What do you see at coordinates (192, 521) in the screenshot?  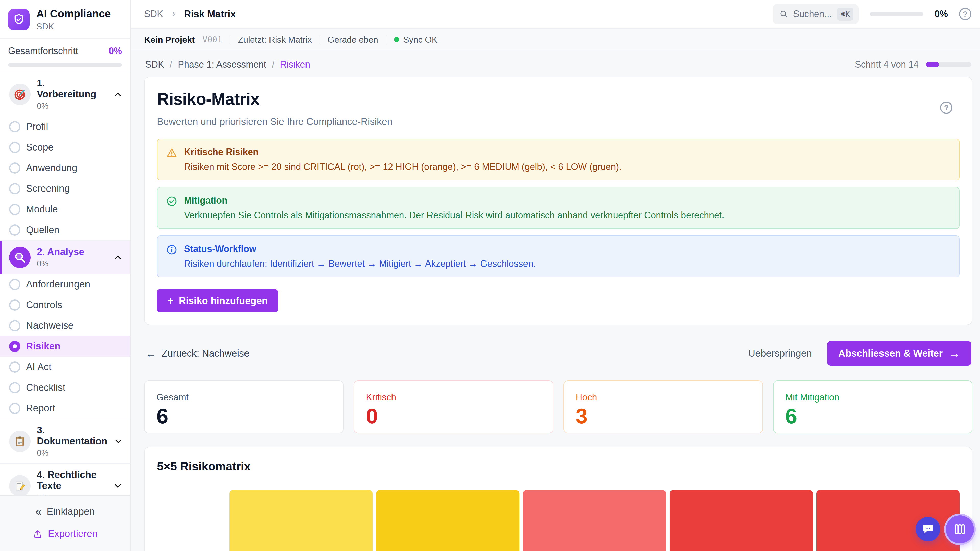 I see `matrix-label-column` at bounding box center [192, 521].